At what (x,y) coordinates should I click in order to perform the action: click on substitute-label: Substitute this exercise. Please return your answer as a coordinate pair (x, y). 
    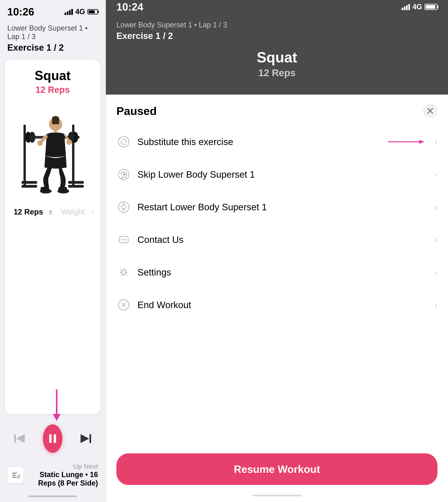
    Looking at the image, I should click on (262, 142).